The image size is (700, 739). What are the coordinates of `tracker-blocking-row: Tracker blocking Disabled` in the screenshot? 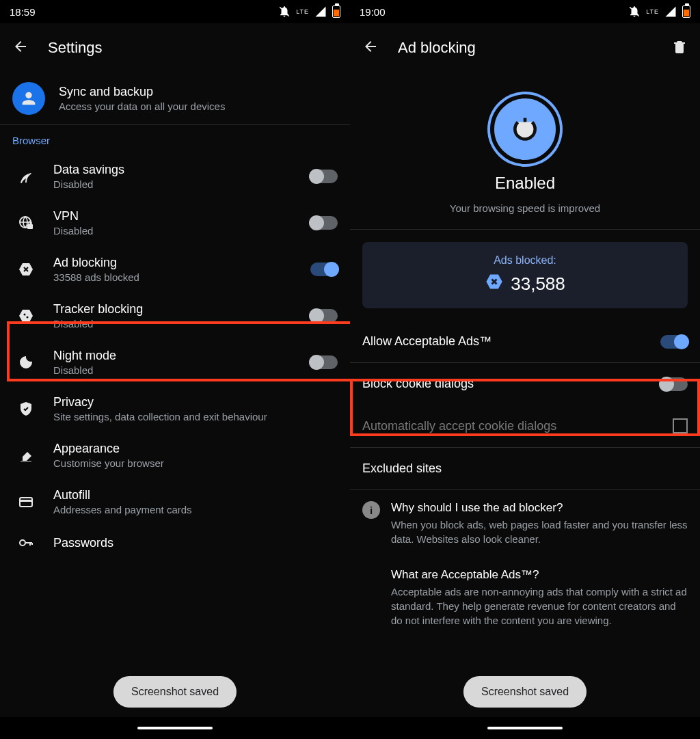 It's located at (175, 316).